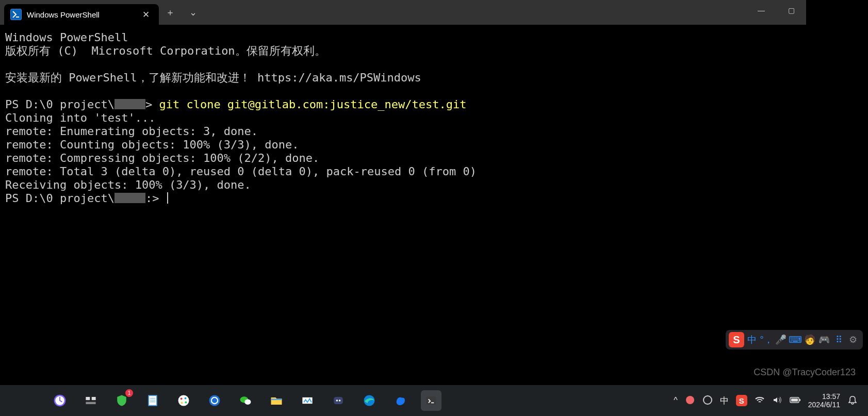  What do you see at coordinates (777, 401) in the screenshot?
I see `tray-volume-icon` at bounding box center [777, 401].